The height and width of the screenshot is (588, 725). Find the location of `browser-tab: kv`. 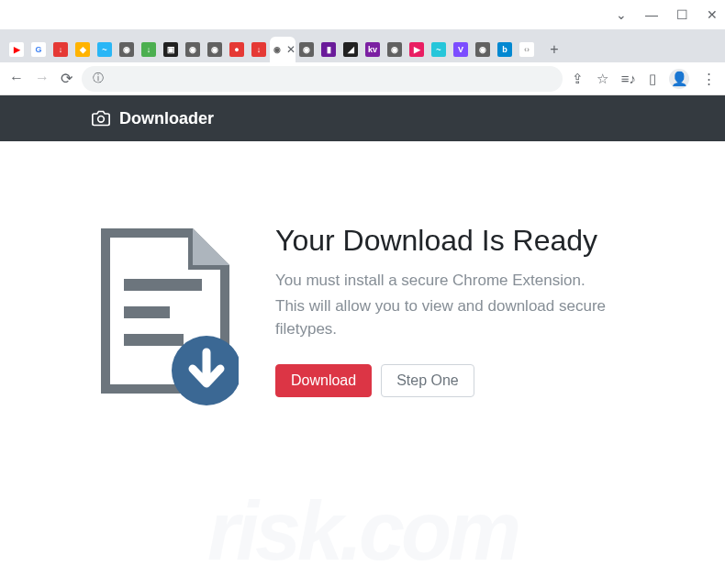

browser-tab: kv is located at coordinates (373, 50).